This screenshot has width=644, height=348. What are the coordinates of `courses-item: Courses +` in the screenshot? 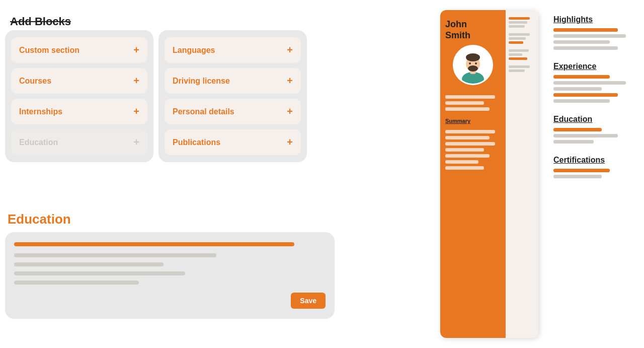 It's located at (79, 81).